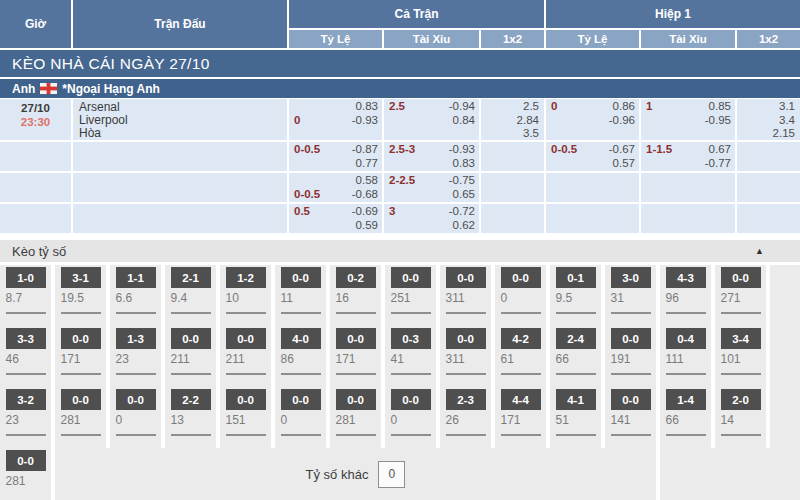  I want to click on score-cell: 3-031, so click(630, 296).